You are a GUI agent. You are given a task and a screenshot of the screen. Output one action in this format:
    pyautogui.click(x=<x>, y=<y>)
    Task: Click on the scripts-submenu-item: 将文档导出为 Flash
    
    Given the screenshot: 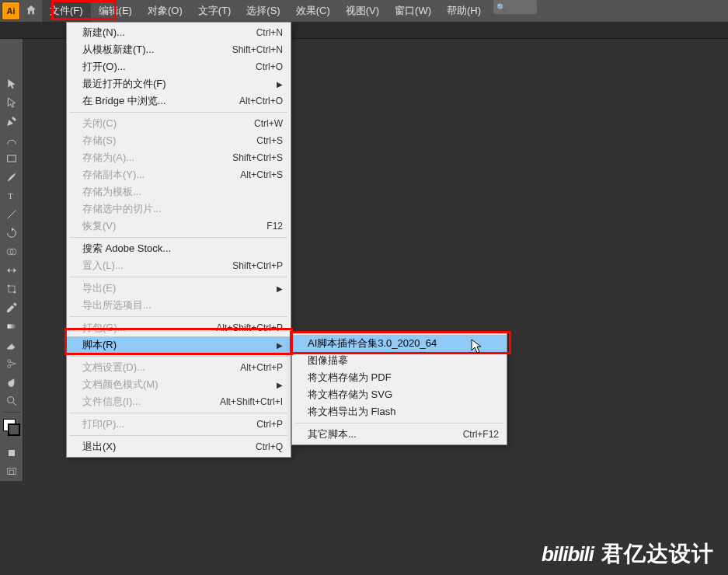 What is the action you would take?
    pyautogui.click(x=399, y=412)
    